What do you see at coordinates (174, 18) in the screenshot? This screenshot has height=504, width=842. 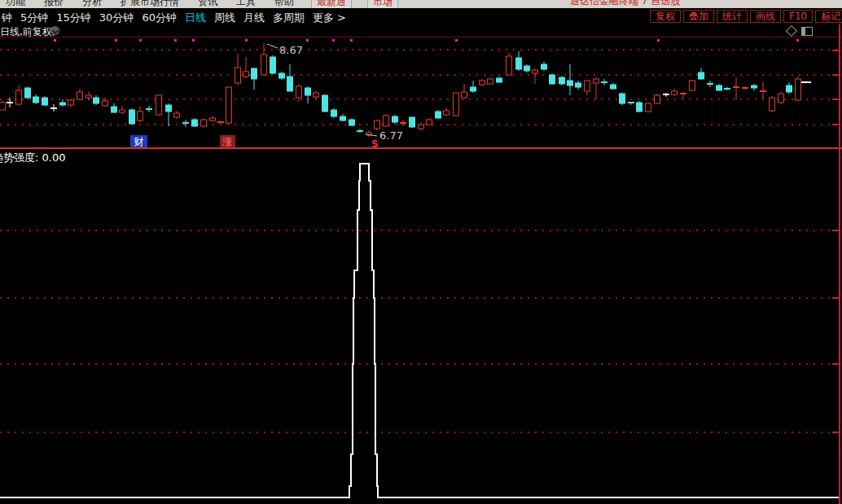 I see `period-tabs: 钟5分钟15分钟30分钟60分钟日线周线月线多周期更多 >` at bounding box center [174, 18].